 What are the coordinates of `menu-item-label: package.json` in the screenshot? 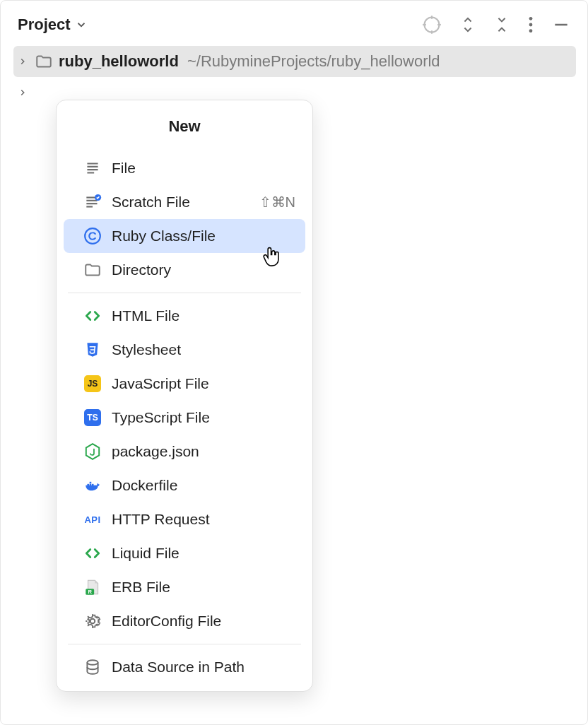 It's located at (155, 452).